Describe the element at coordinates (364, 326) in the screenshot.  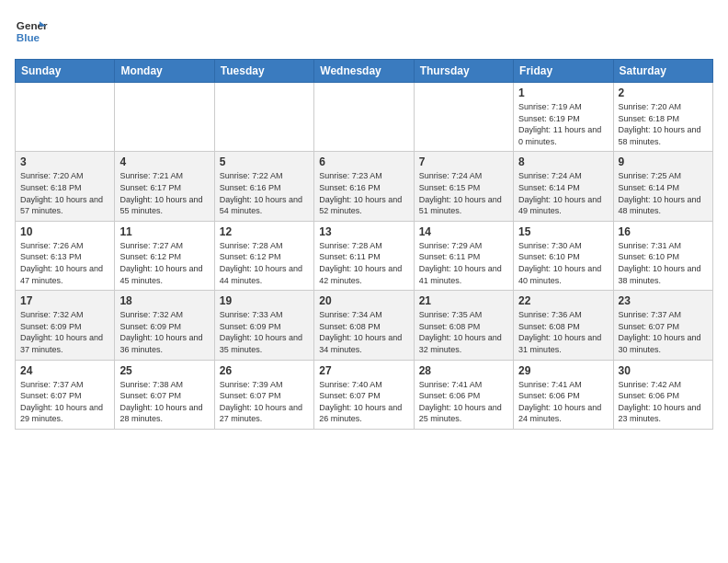
I see `calendar-week-row: 17Sunrise: 7:32 AM Sunset: 6:09 PM Dayli…` at that location.